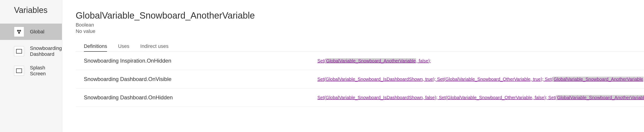 Image resolution: width=644 pixels, height=132 pixels. What do you see at coordinates (154, 48) in the screenshot?
I see `tab-indirect-uses: Indirect uses` at bounding box center [154, 48].